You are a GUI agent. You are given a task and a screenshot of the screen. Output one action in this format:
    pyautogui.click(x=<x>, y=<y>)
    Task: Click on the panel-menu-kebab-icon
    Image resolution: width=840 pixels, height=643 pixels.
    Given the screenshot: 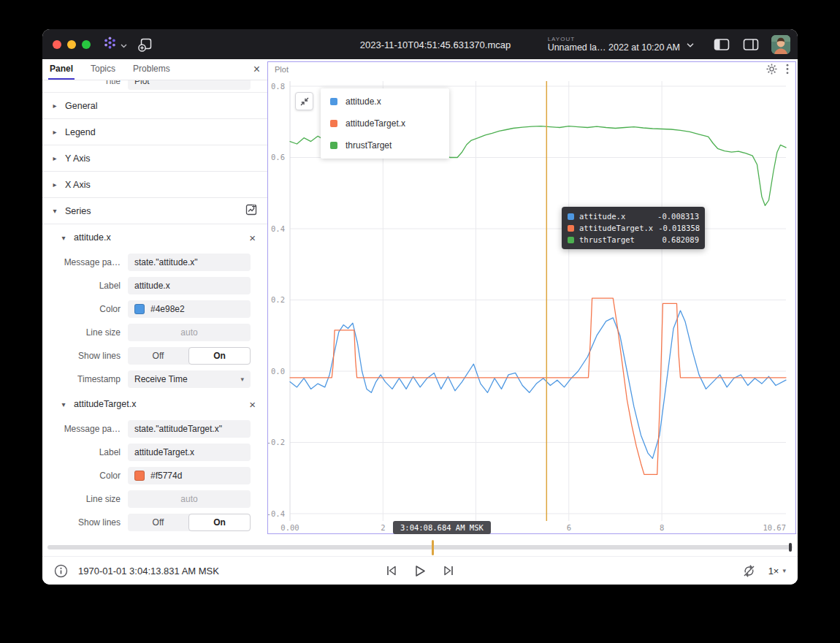 What is the action you would take?
    pyautogui.click(x=787, y=70)
    